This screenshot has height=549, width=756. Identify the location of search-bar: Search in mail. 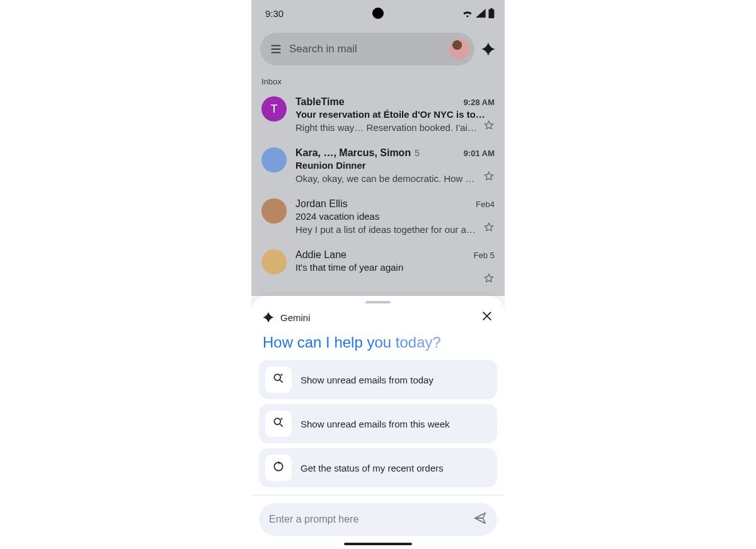
(367, 49).